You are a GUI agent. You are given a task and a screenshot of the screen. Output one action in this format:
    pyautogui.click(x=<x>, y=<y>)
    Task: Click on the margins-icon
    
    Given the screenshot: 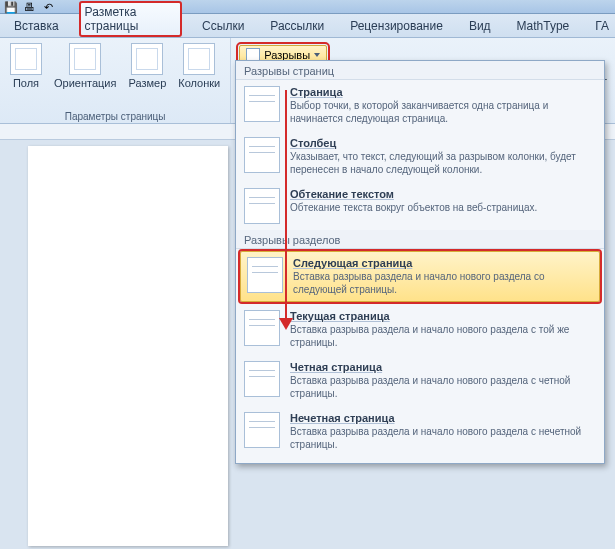 What is the action you would take?
    pyautogui.click(x=26, y=59)
    